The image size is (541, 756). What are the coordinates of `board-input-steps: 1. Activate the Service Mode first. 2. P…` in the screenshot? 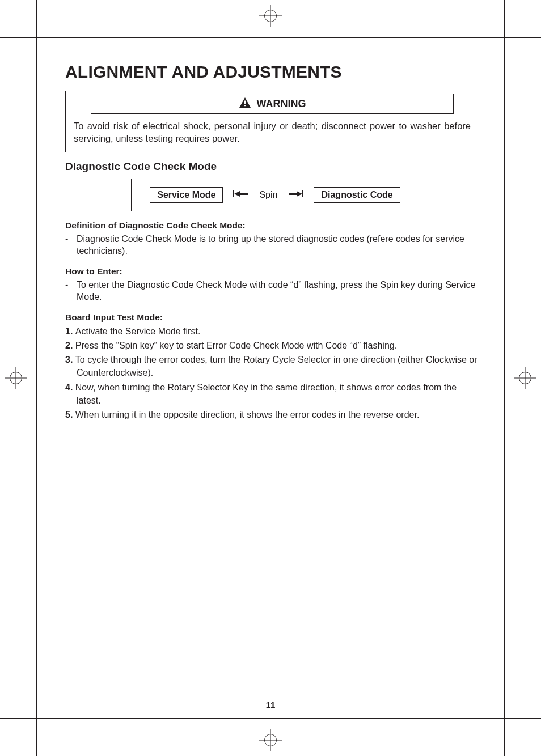 It's located at (272, 373).